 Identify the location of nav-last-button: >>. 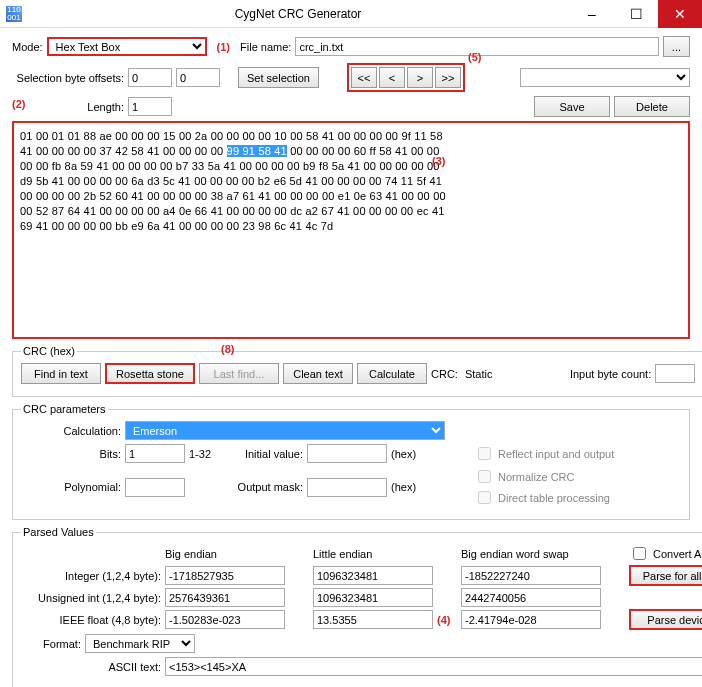
(448, 78).